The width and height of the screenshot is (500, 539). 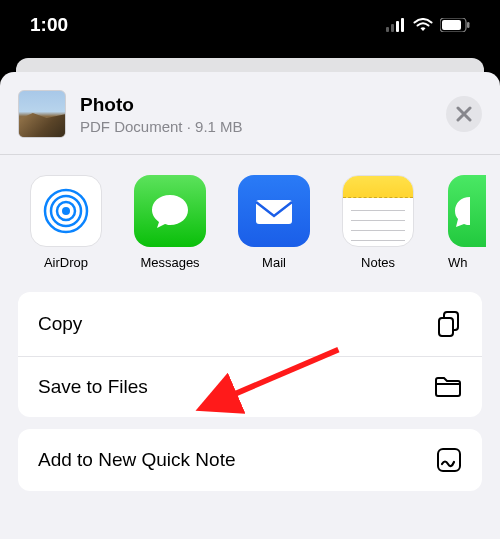 I want to click on share-target-notes: Notes, so click(x=378, y=222).